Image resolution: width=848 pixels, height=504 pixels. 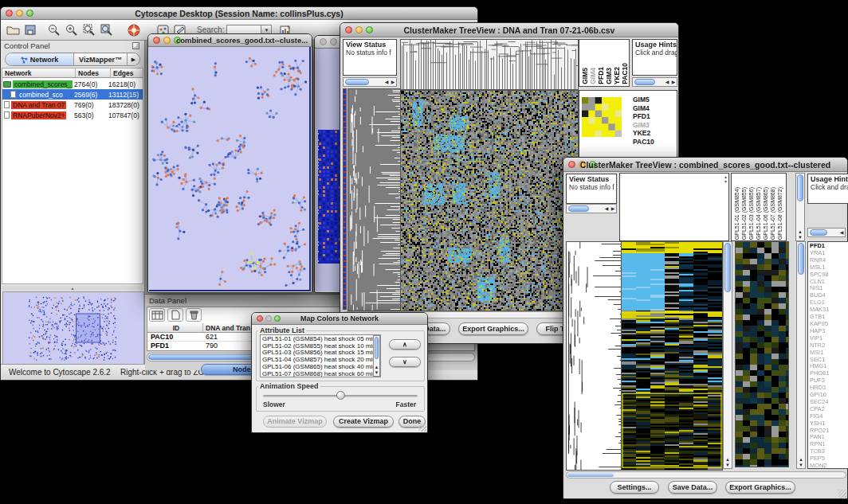 I want to click on gene-label: PAC10, so click(x=644, y=142).